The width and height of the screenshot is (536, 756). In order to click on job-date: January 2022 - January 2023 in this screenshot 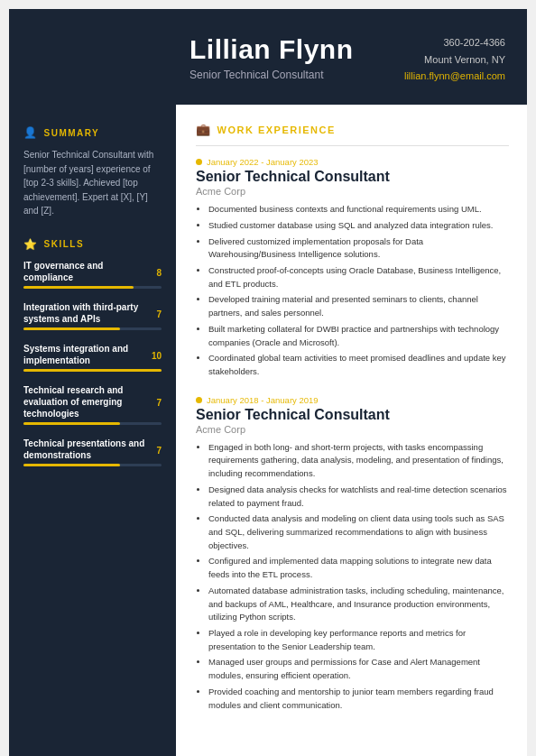, I will do `click(352, 162)`.